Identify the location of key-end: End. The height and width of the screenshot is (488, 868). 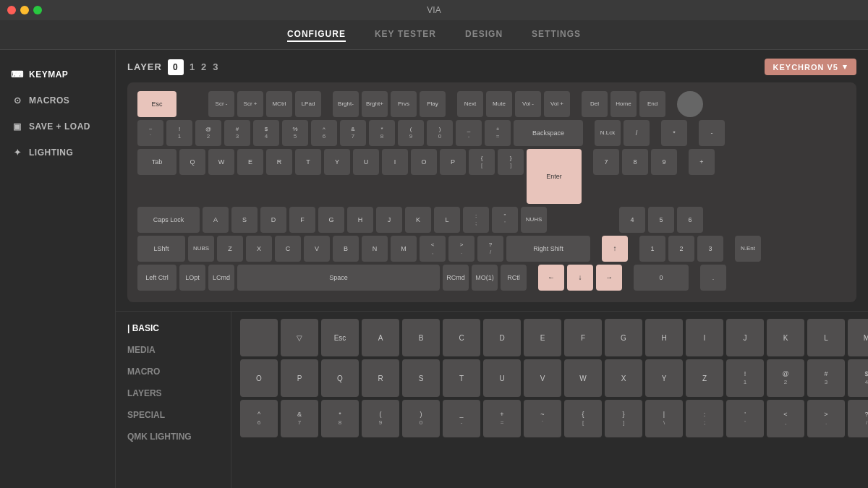
(652, 104).